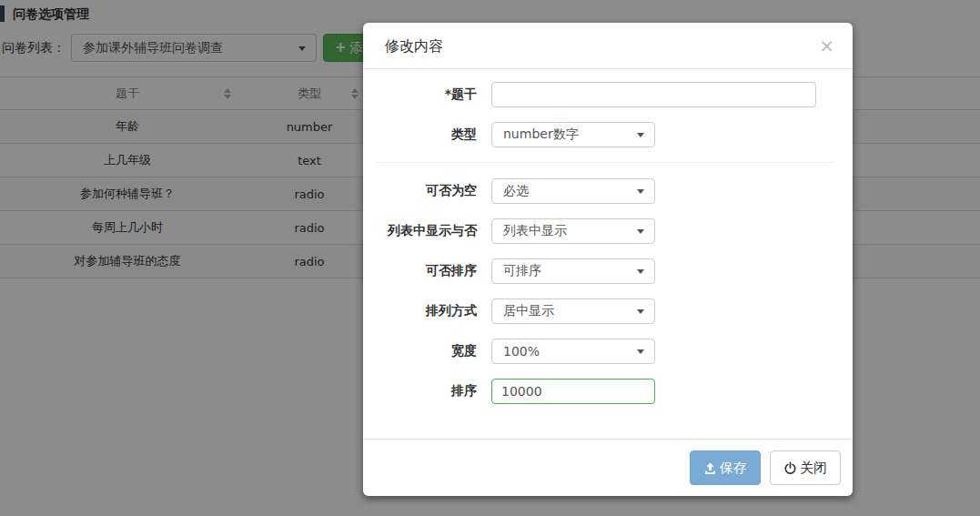  I want to click on field-show-in-list: 列表中显示与否 列表中显示, so click(606, 231).